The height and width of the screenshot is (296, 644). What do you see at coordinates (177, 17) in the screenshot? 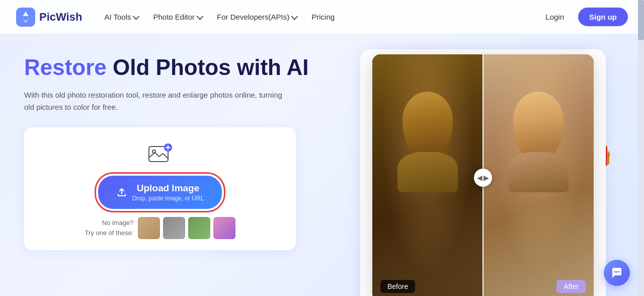
I see `nav-item-photo-editor: Photo Editor` at bounding box center [177, 17].